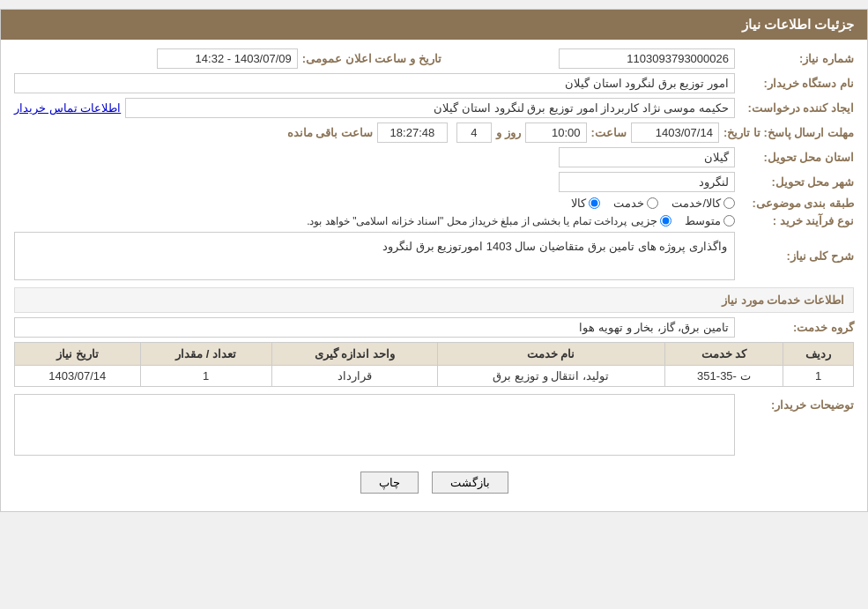  I want to click on col-row-num: ردیف, so click(819, 354).